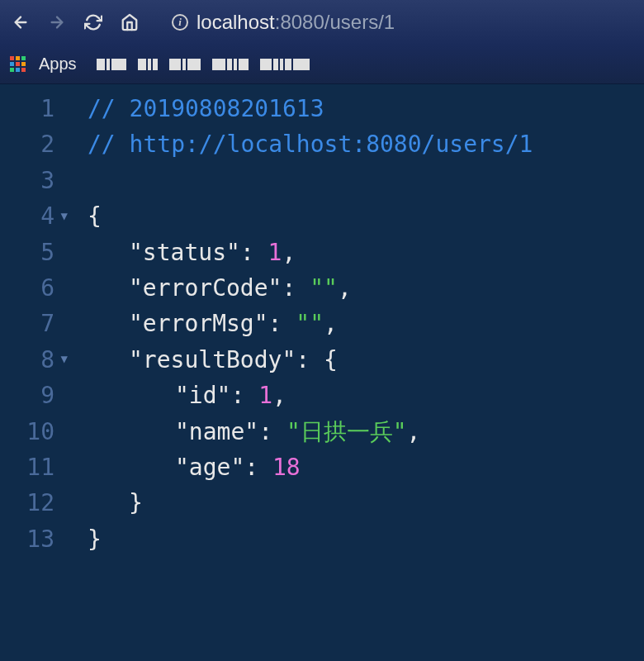 The height and width of the screenshot is (661, 644). I want to click on line-number: 4▼, so click(32, 216).